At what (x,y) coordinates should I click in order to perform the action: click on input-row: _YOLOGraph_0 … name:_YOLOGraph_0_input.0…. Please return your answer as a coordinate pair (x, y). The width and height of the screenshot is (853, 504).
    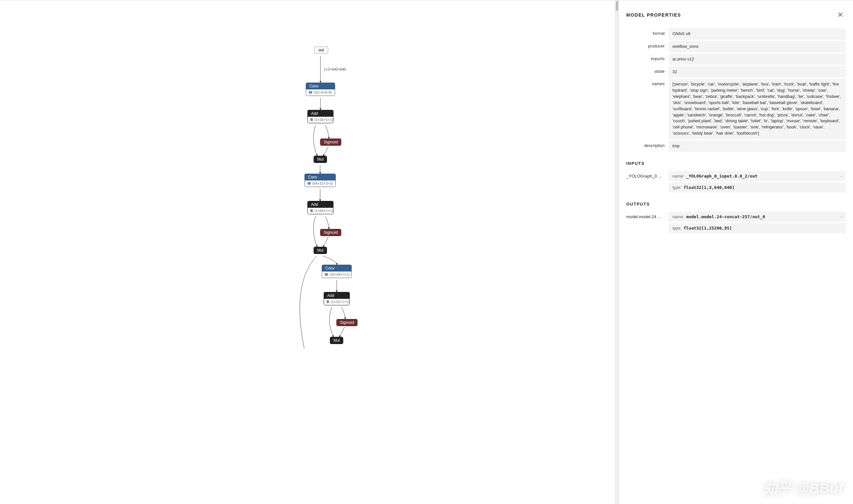
    Looking at the image, I should click on (736, 176).